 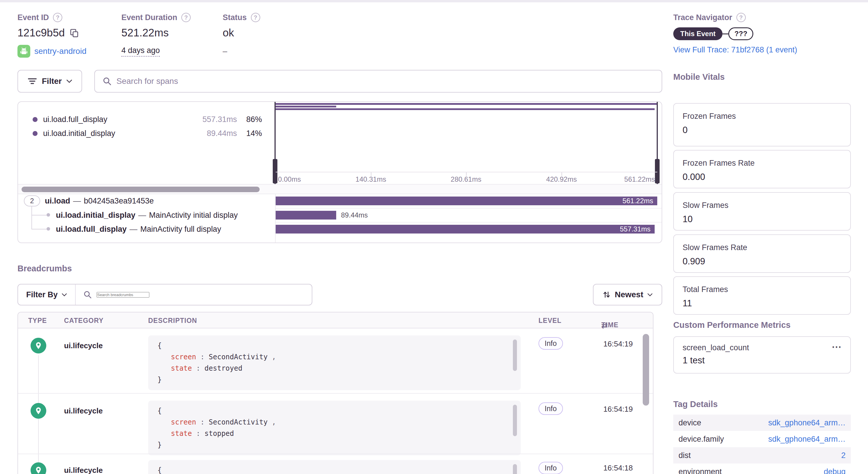 What do you see at coordinates (334, 467) in the screenshot?
I see `breadcrumb-description-code: {` at bounding box center [334, 467].